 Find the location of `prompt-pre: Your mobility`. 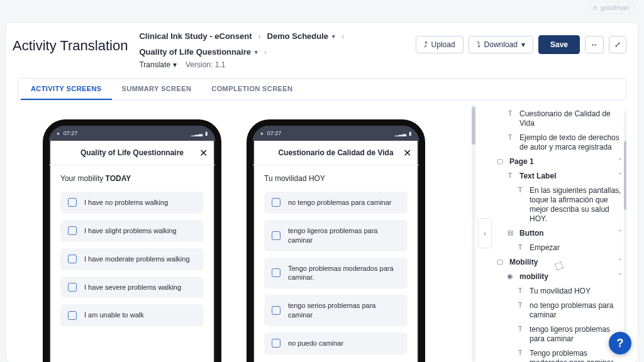

prompt-pre: Your mobility is located at coordinates (83, 178).